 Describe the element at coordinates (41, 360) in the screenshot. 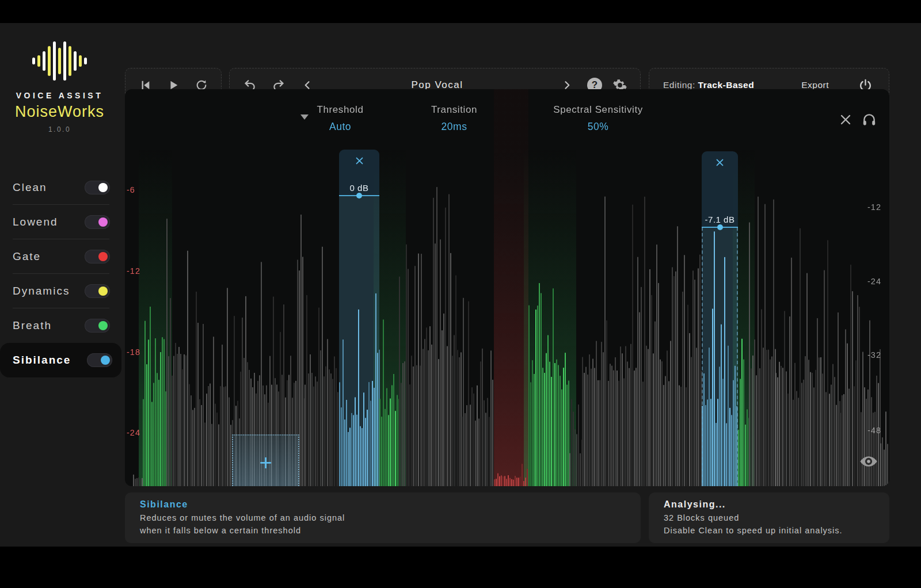

I see `module-label: Sibilance` at that location.